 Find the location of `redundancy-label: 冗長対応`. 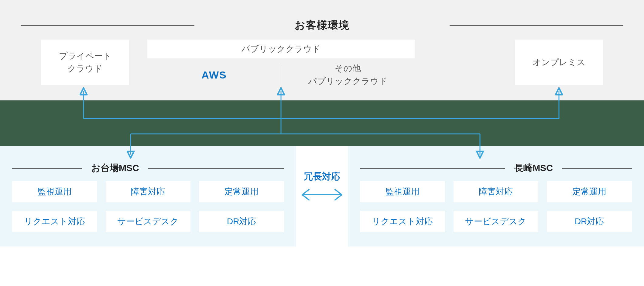

redundancy-label: 冗長対応 is located at coordinates (322, 176).